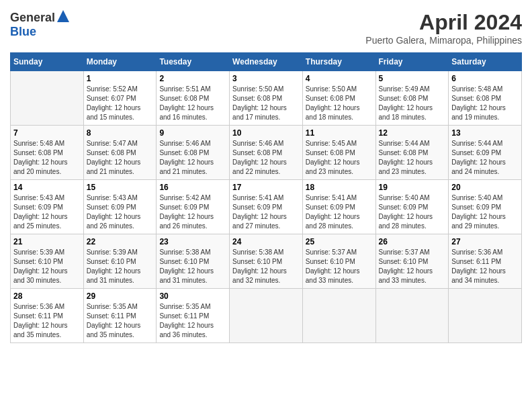 This screenshot has width=532, height=411. I want to click on daylight-text: Daylight: 12 hours and 36 minutes., so click(187, 330).